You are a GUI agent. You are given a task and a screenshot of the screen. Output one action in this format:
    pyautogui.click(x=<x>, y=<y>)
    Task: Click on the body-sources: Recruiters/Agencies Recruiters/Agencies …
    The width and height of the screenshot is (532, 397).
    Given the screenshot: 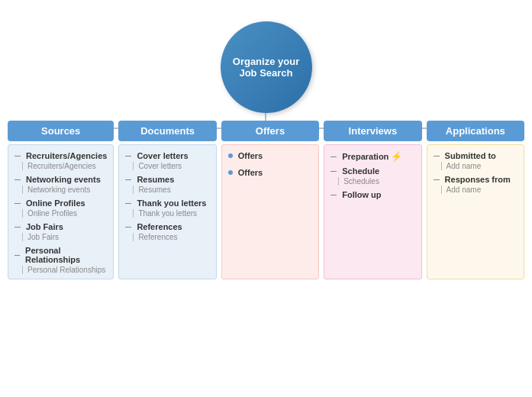 What is the action you would take?
    pyautogui.click(x=61, y=212)
    